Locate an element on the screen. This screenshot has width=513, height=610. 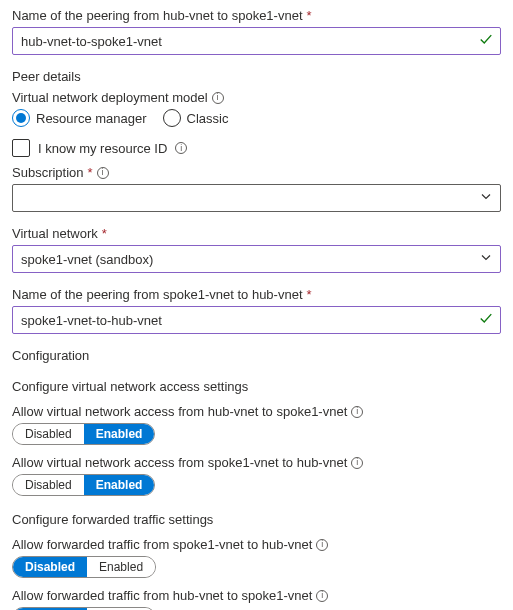
forwarded-spoke-to-hub-toggle: Disabled Enabled is located at coordinates (84, 567).